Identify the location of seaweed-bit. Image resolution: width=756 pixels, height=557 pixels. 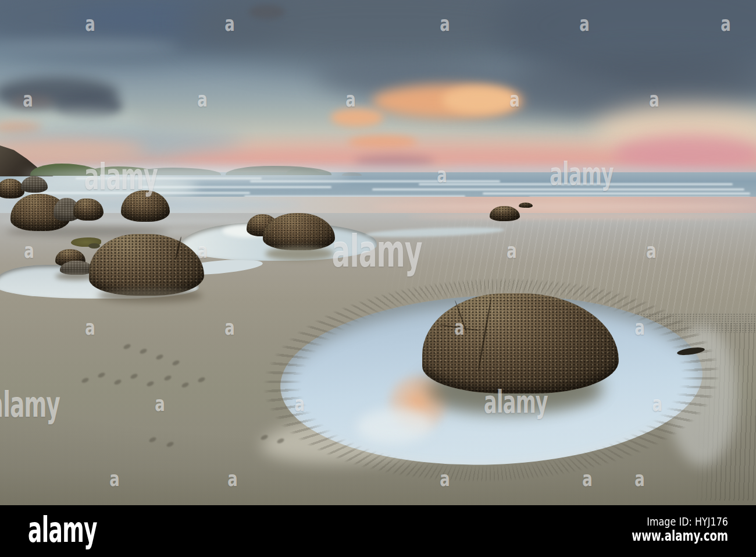
(94, 246).